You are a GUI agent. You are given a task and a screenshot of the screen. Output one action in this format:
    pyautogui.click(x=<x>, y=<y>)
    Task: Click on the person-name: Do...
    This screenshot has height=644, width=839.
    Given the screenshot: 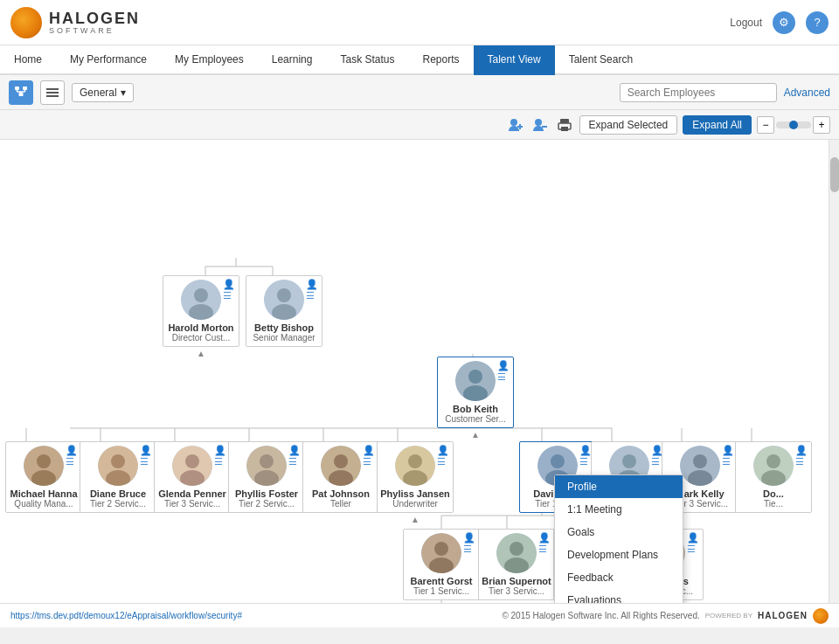 What is the action you would take?
    pyautogui.click(x=773, y=494)
    